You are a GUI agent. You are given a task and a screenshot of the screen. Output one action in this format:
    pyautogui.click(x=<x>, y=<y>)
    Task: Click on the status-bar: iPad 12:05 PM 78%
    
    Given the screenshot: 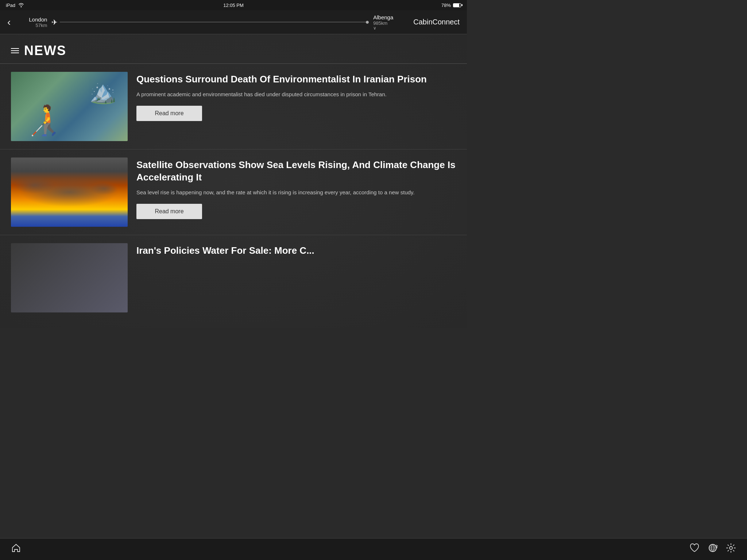 What is the action you would take?
    pyautogui.click(x=233, y=5)
    